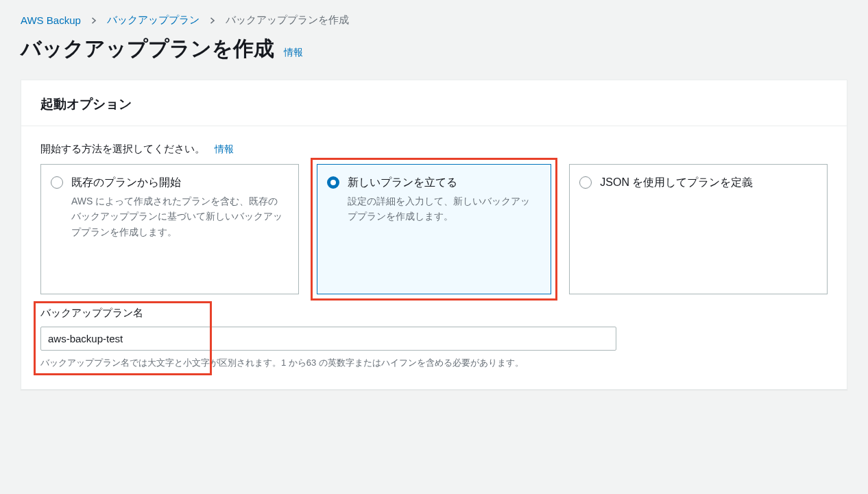 Image resolution: width=868 pixels, height=494 pixels. What do you see at coordinates (178, 207) in the screenshot?
I see `tile-content: 既存のプランから開始 AWS によって作成されたプランを含む、既存のバックアップ…` at bounding box center [178, 207].